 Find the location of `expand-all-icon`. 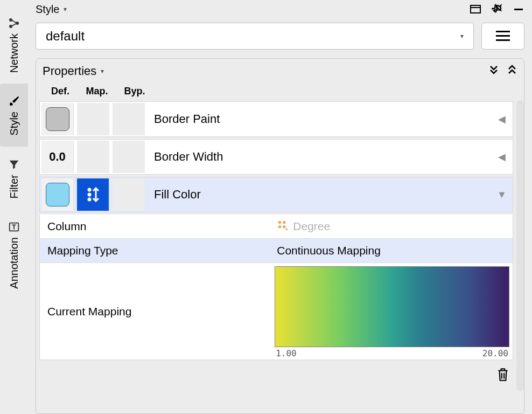

expand-all-icon is located at coordinates (494, 71).